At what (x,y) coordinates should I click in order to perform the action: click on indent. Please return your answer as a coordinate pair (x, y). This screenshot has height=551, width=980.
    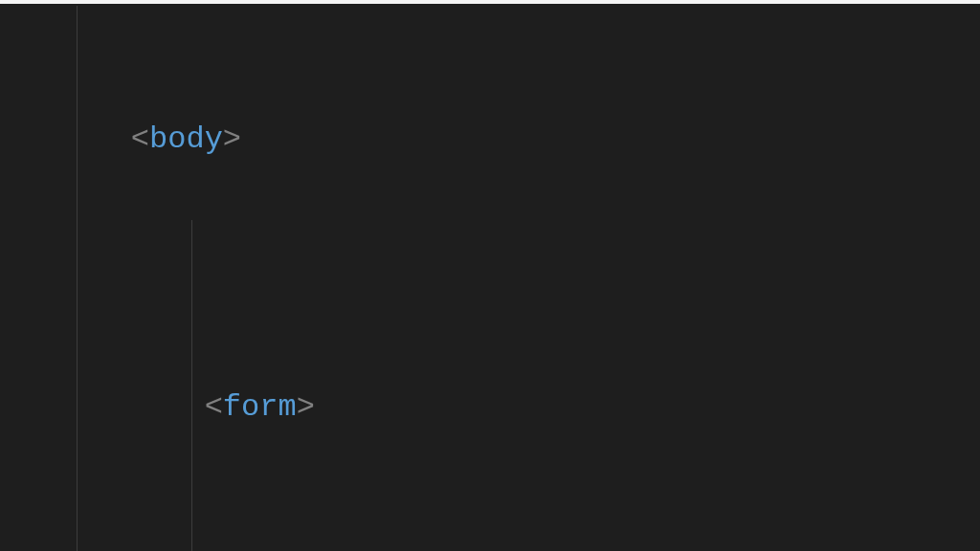
    Looking at the image, I should click on (168, 408).